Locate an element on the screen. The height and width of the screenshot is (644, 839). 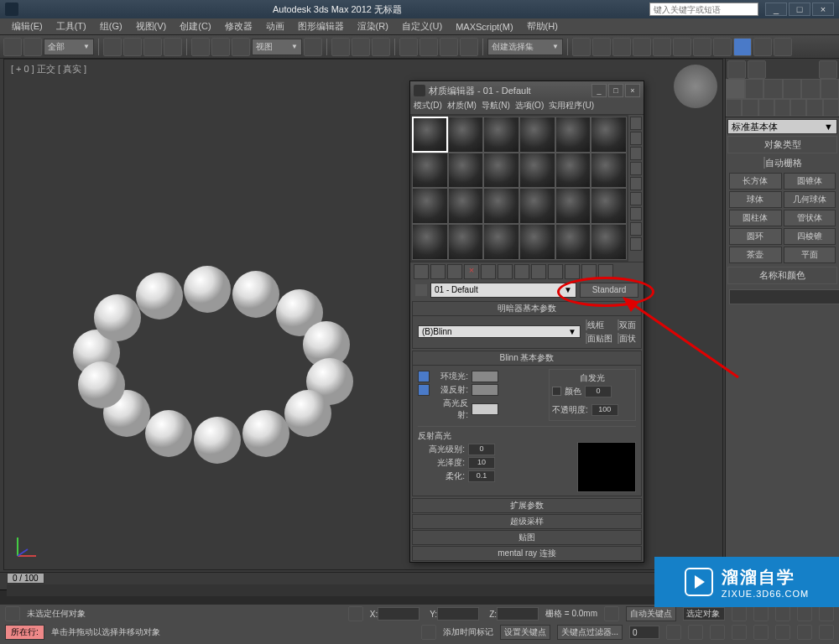
menu-group: 组(G) is located at coordinates (111, 27).